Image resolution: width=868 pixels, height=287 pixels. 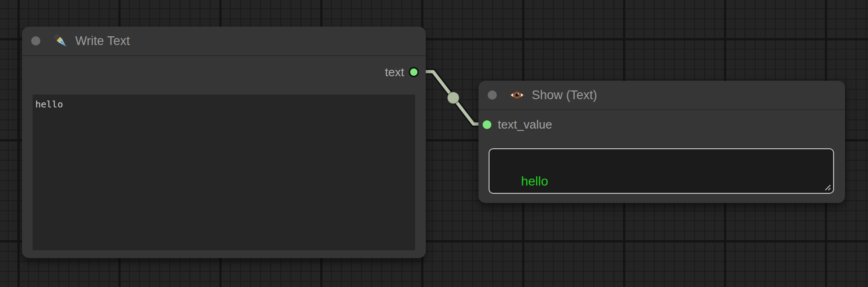 What do you see at coordinates (395, 73) in the screenshot?
I see `output-port-label: text` at bounding box center [395, 73].